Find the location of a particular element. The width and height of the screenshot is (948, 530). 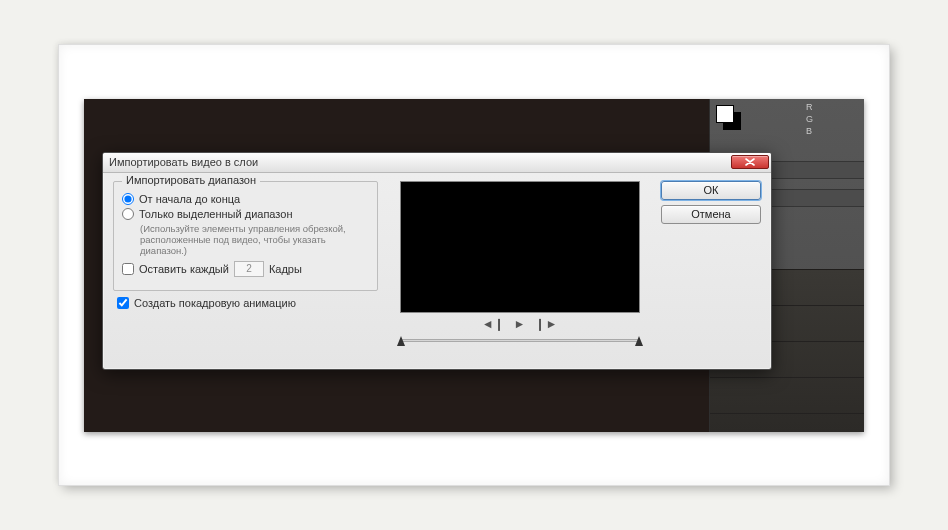

play-button: ► is located at coordinates (520, 324).